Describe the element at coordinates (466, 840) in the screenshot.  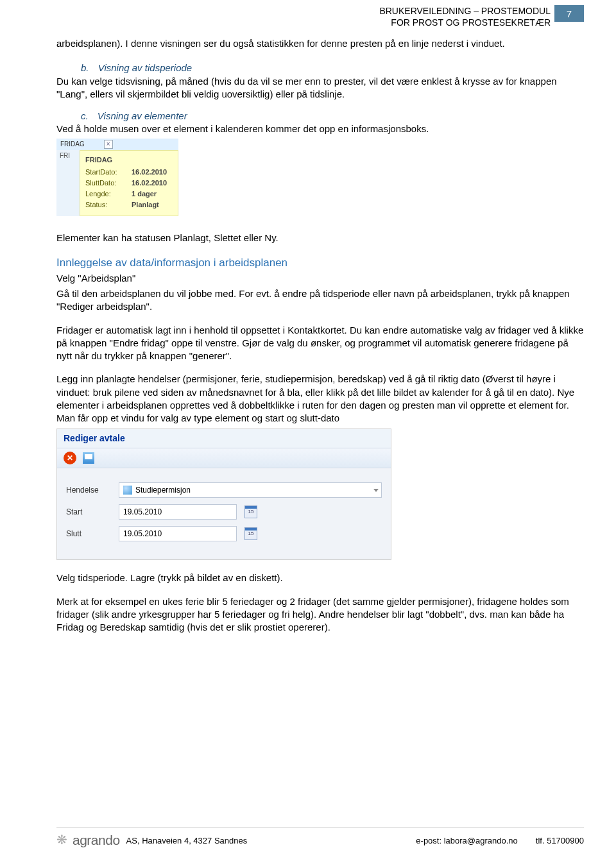
I see `footer-email: e-post: labora@agrando.no` at that location.